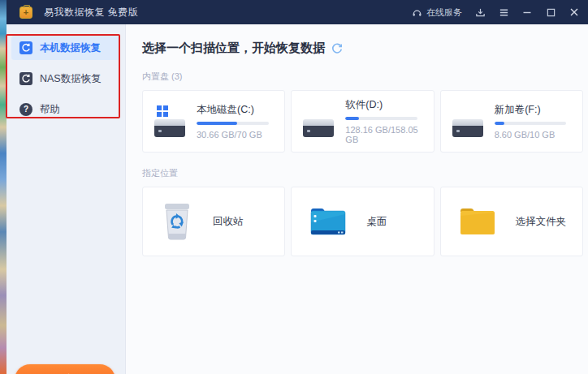  I want to click on section-label-internal-drives: 内置盘 (3), so click(362, 76).